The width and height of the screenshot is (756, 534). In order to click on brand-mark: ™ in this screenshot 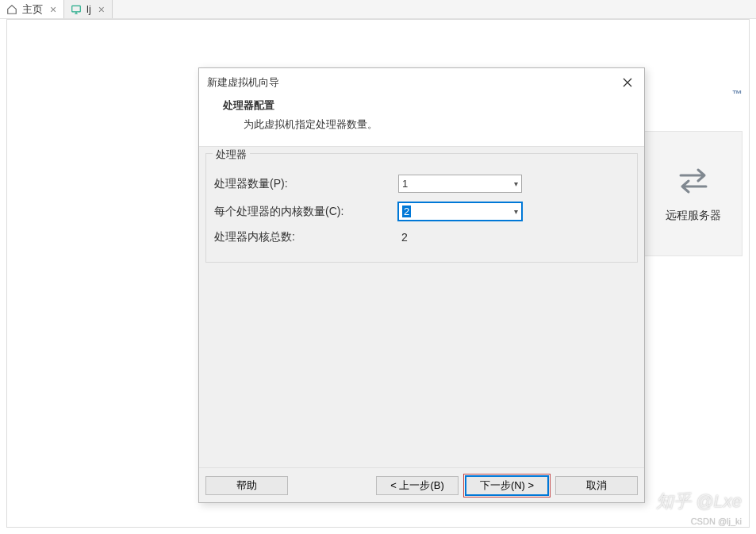, I will do `click(738, 94)`.